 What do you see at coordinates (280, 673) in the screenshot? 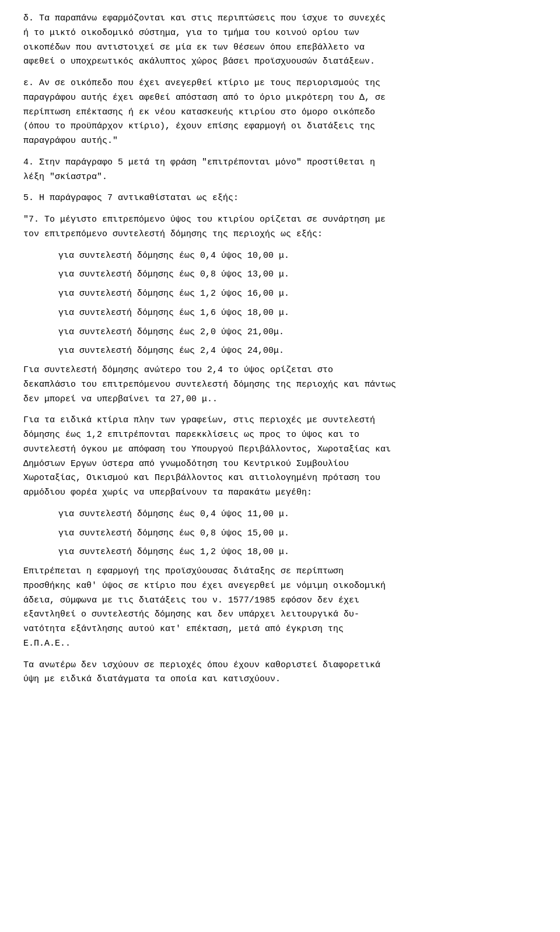
I see `paragraph-p18: Τα ανωτέρω δεν ισχύουν σε περιοχές όπου …` at bounding box center [280, 673].